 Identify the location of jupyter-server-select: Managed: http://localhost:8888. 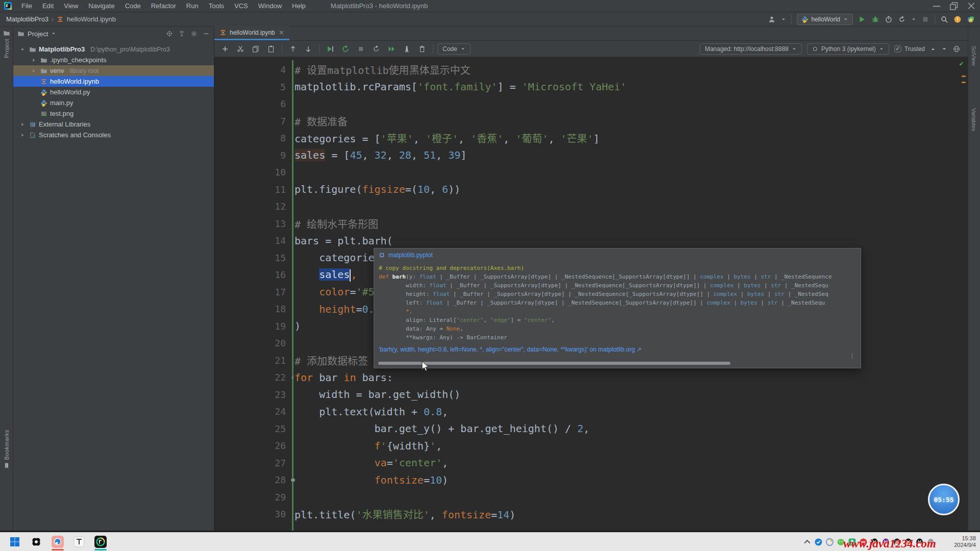
(751, 49).